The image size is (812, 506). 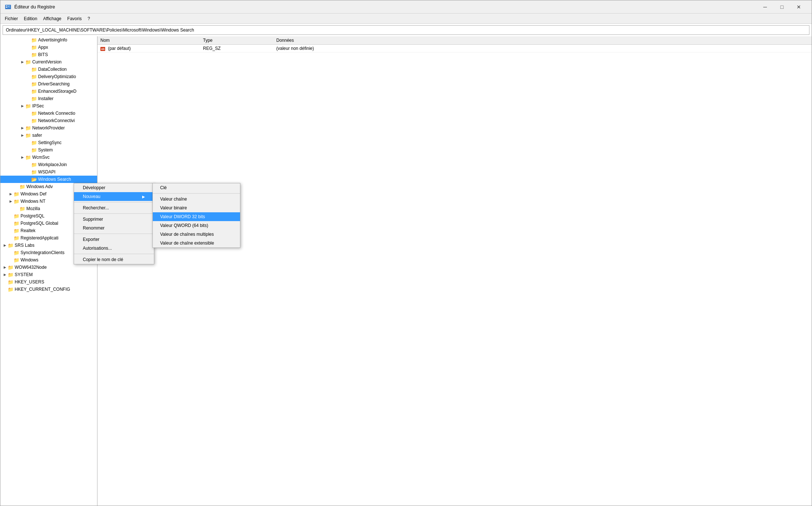 What do you see at coordinates (196, 216) in the screenshot?
I see `submenu: Clé Valeur chaîne Valeur binaire Valeur …` at bounding box center [196, 216].